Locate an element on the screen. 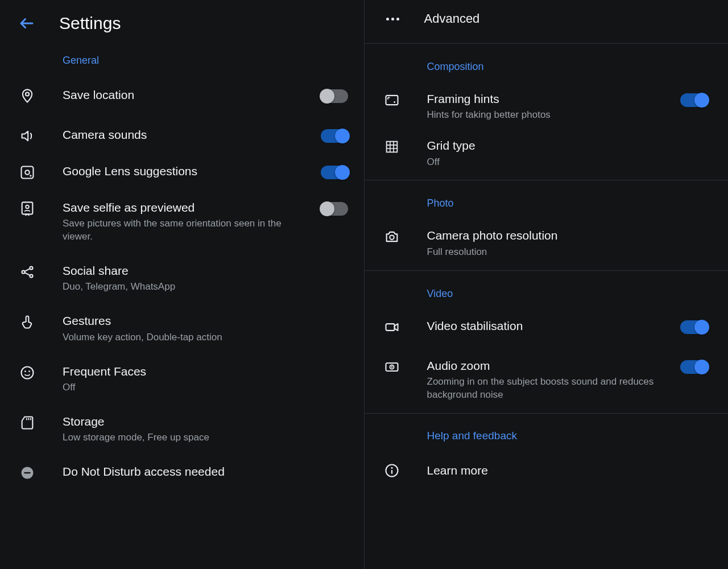  toggle-audio-zoom is located at coordinates (694, 367).